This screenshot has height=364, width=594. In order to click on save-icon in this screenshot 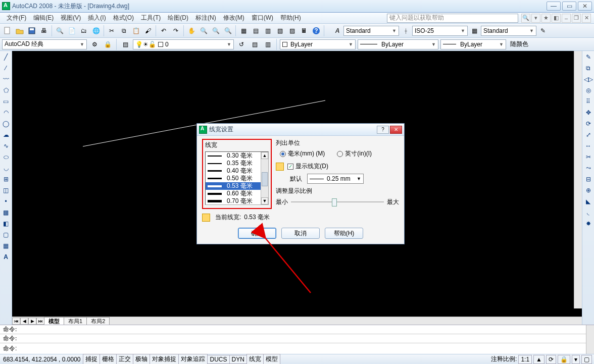, I will do `click(32, 31)`.